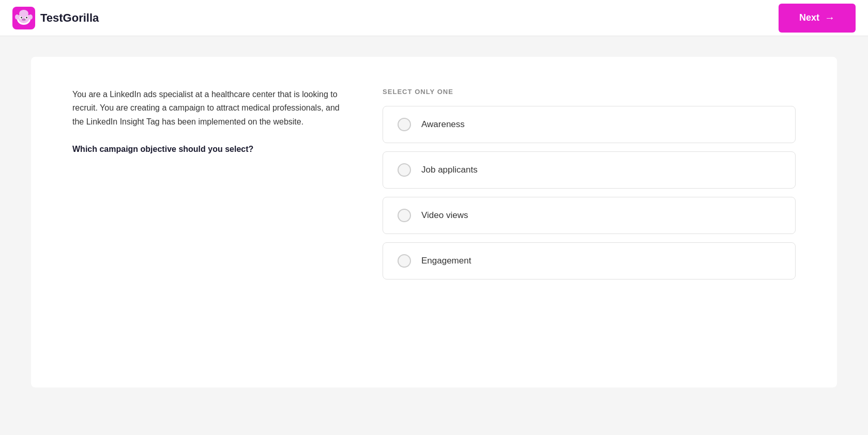  I want to click on arrow-right-icon: →, so click(830, 18).